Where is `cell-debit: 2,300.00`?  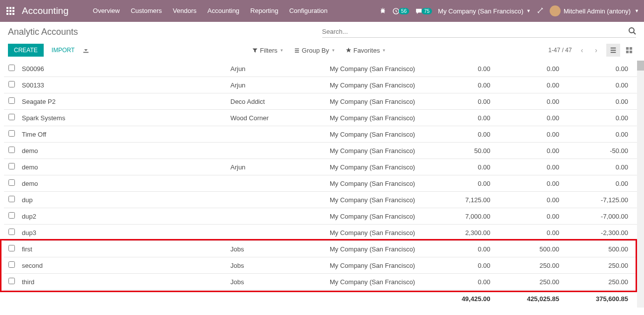 cell-debit: 2,300.00 is located at coordinates (468, 233).